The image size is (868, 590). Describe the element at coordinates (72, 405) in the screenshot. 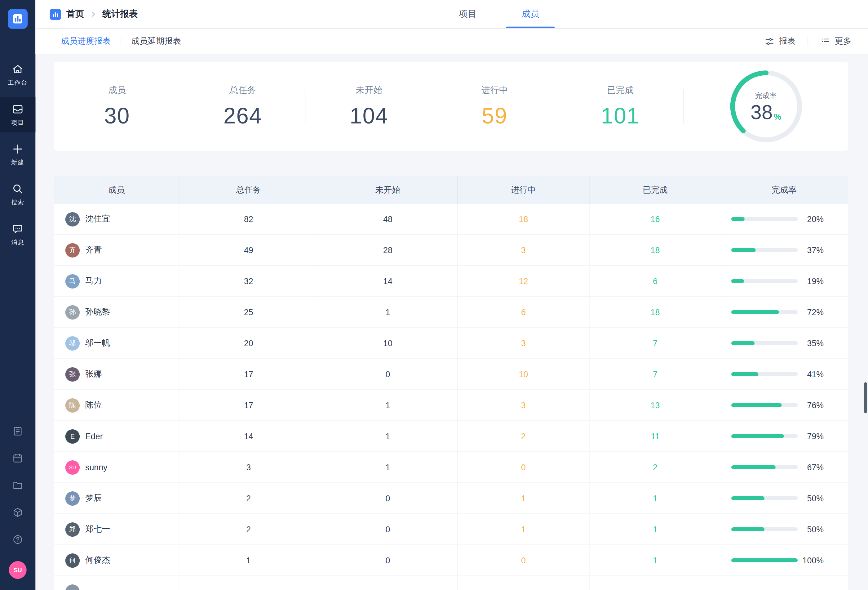

I see `member-avatar: 陈` at that location.